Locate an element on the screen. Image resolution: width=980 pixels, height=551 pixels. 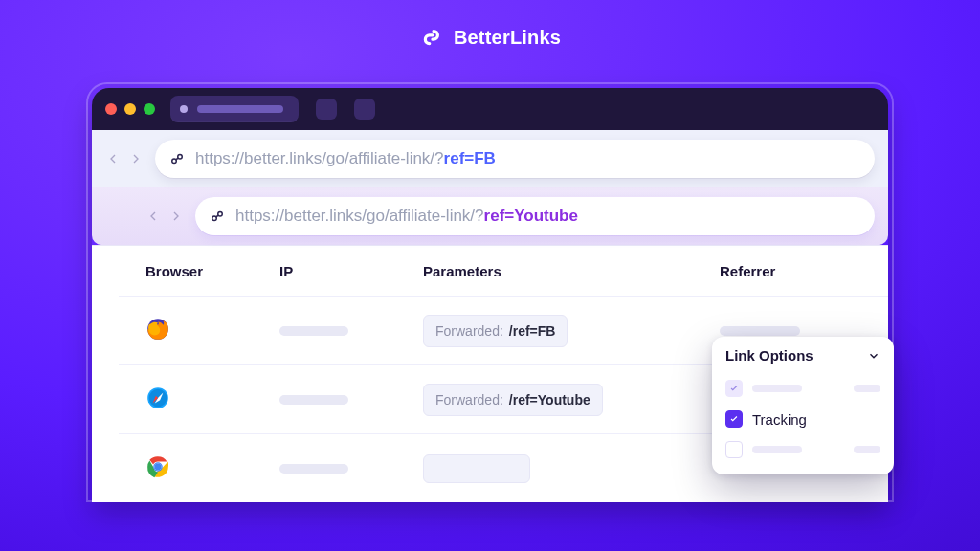
chevron-down-icon is located at coordinates (874, 356).